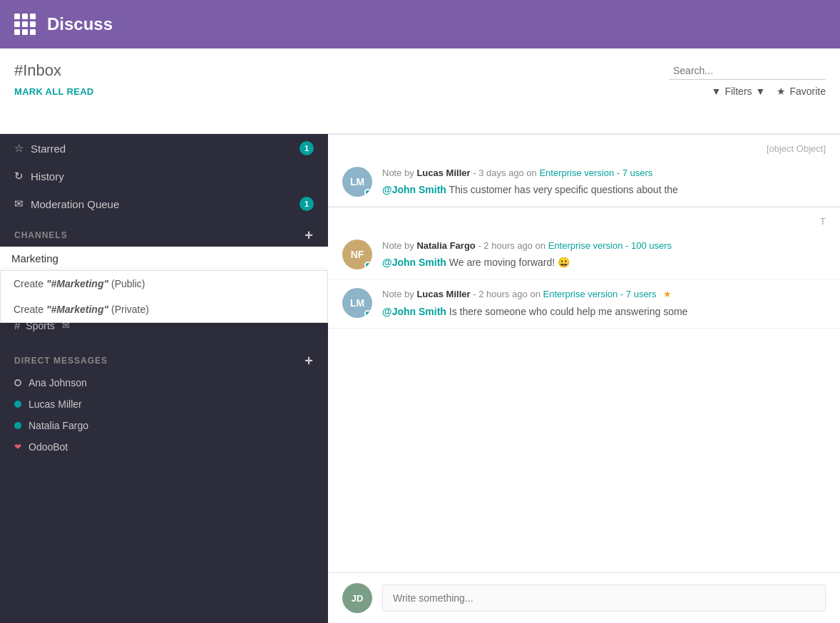 This screenshot has width=840, height=623. Describe the element at coordinates (19, 148) in the screenshot. I see `star-icon: ☆` at that location.